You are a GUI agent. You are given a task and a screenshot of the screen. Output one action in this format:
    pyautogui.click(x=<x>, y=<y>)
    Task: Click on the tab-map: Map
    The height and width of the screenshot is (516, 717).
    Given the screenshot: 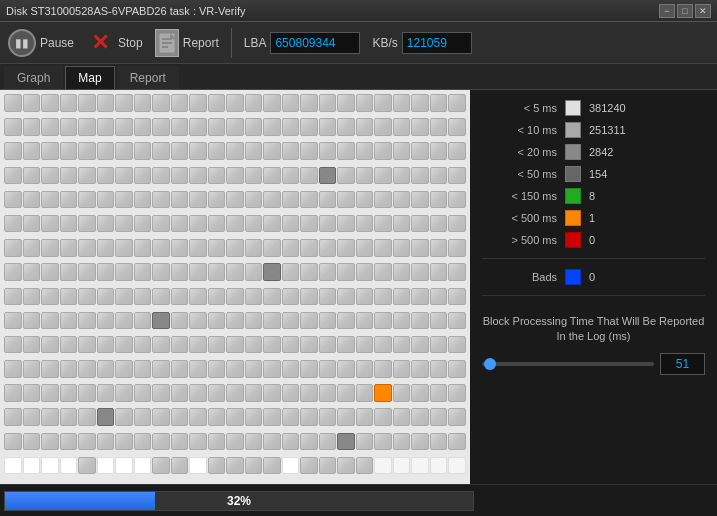 What is the action you would take?
    pyautogui.click(x=90, y=78)
    